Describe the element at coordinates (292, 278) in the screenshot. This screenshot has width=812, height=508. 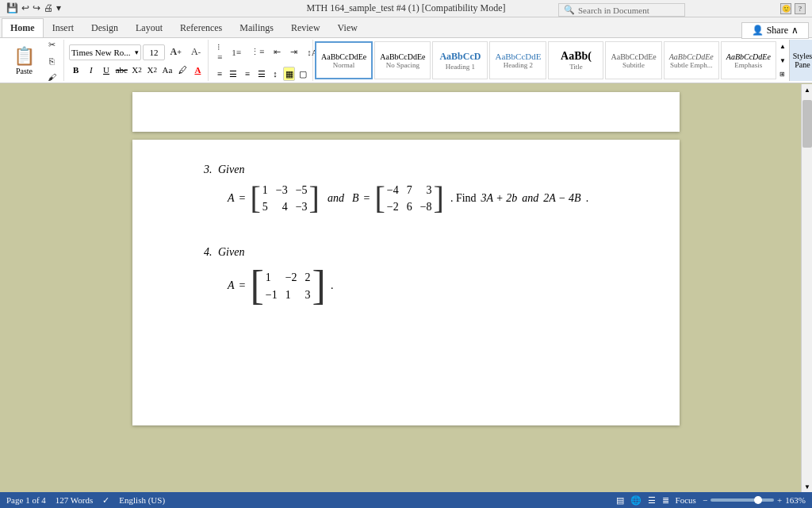
I see `p4-r1c2: −2` at that location.